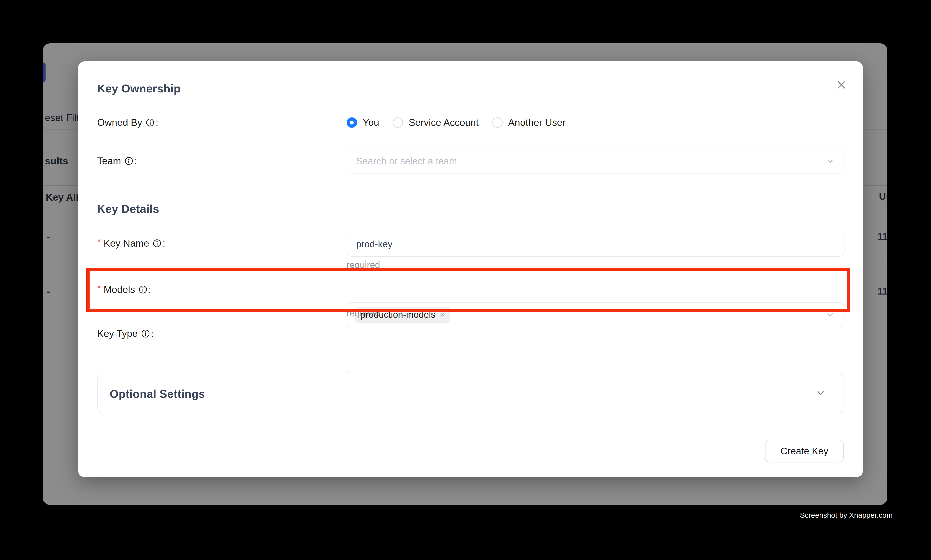  What do you see at coordinates (371, 123) in the screenshot?
I see `radio-option-label: You` at bounding box center [371, 123].